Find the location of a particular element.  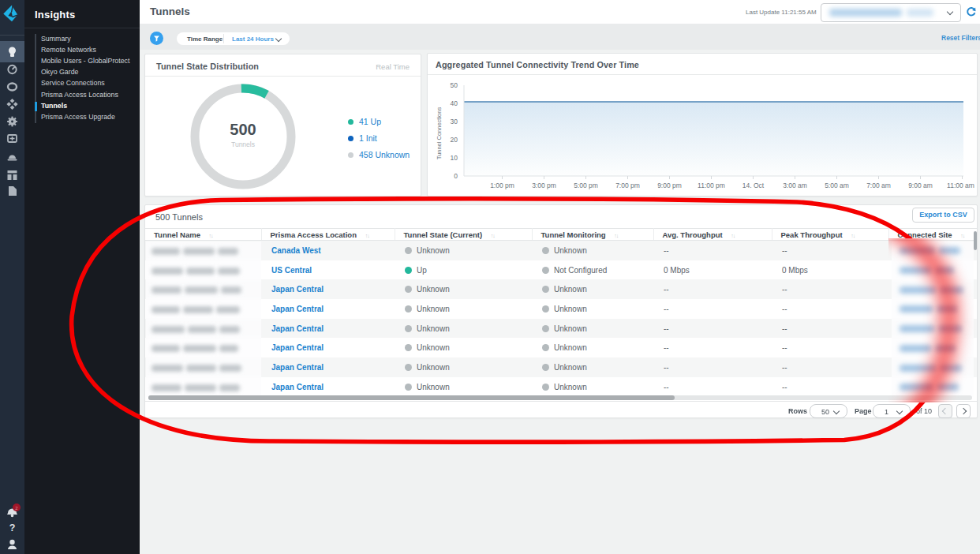

svg-text: 40 is located at coordinates (454, 103).